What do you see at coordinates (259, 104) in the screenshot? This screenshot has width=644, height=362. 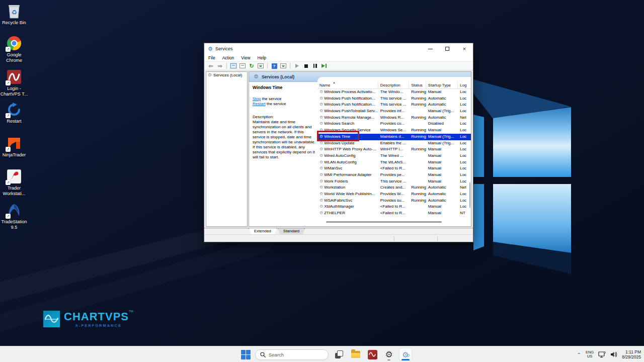 I see `restart-service-link: Restart` at bounding box center [259, 104].